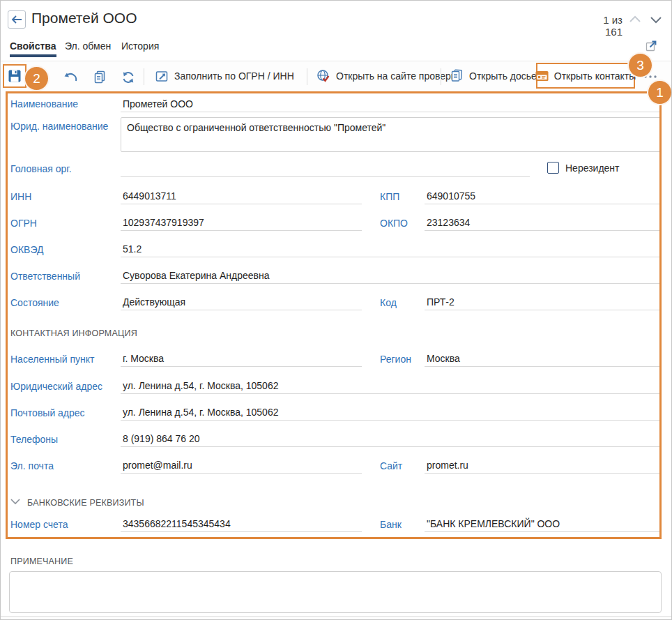 The height and width of the screenshot is (620, 672). Describe the element at coordinates (652, 46) in the screenshot. I see `open-in-new-window-icon` at that location.